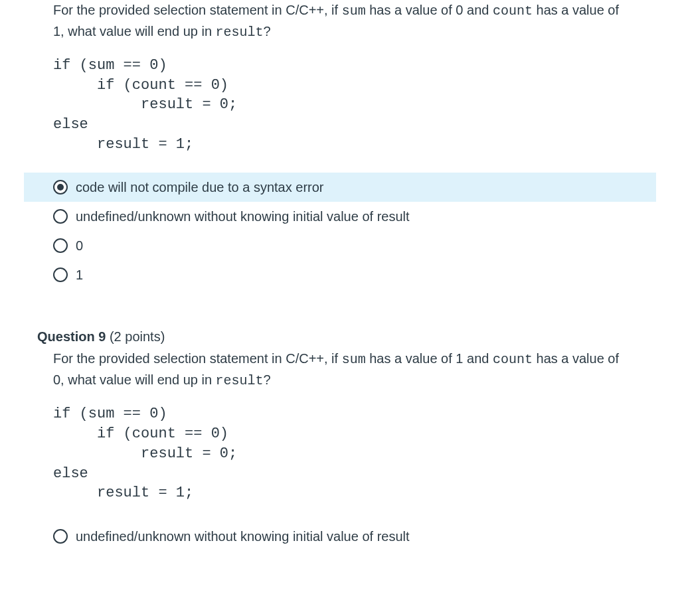  Describe the element at coordinates (340, 275) in the screenshot. I see `q8-option-3: 1` at that location.